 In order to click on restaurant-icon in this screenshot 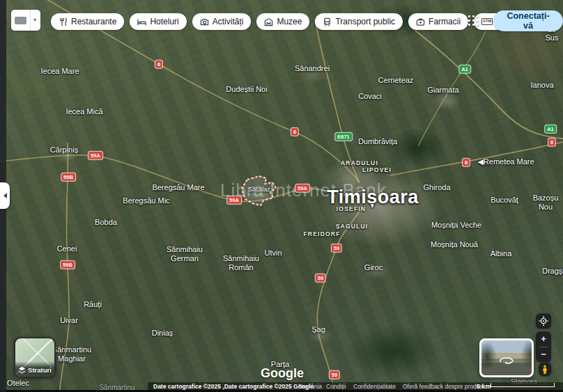, I will do `click(63, 22)`.